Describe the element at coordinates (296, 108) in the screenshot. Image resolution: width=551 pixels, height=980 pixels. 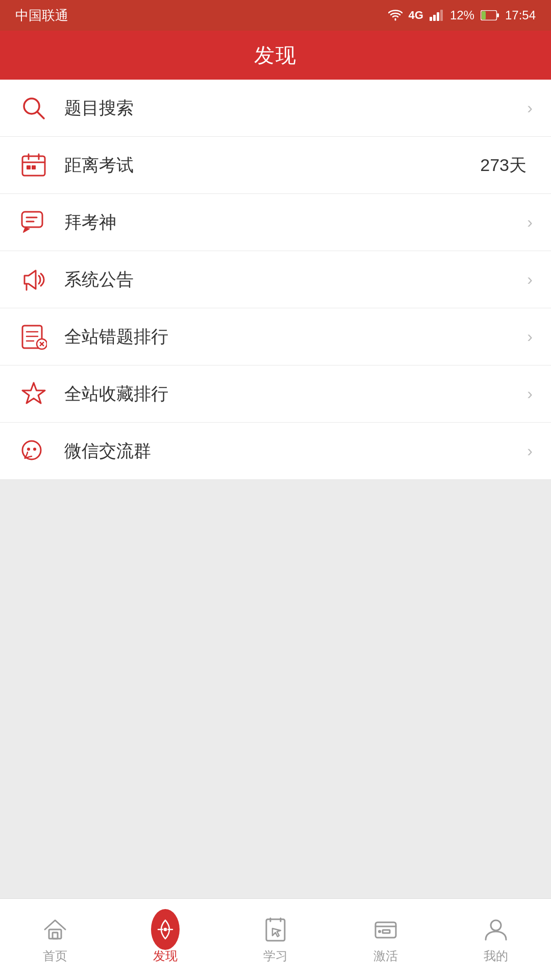
I see `search-label: 题目搜索` at that location.